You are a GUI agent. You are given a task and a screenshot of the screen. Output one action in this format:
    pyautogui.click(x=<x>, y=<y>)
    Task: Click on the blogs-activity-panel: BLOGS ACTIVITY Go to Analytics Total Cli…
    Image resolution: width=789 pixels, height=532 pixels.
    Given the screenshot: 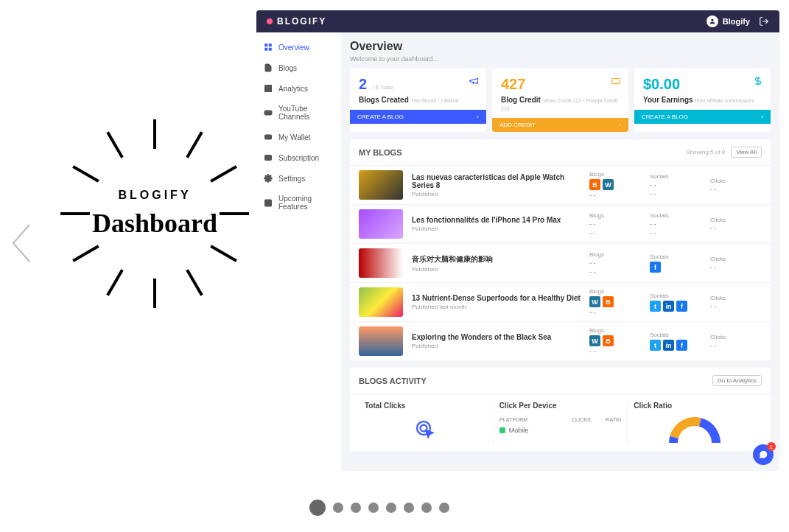 What is the action you would take?
    pyautogui.click(x=560, y=410)
    